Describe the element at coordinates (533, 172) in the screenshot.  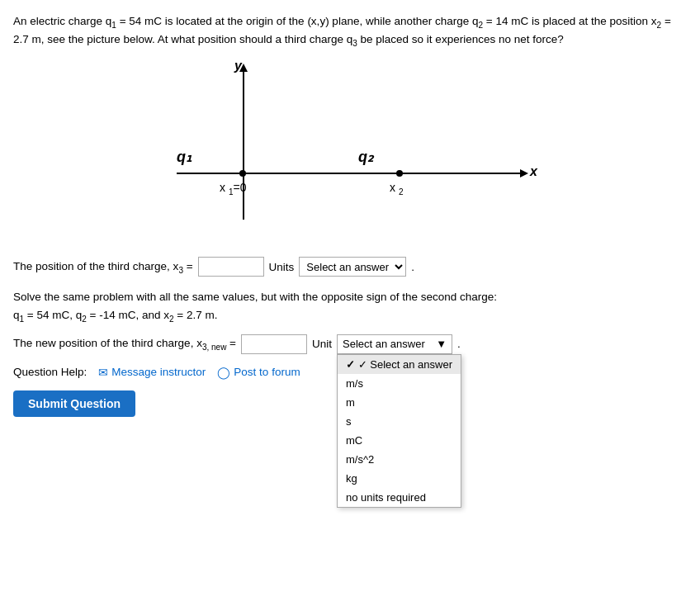
I see `x-axis-label: x` at that location.